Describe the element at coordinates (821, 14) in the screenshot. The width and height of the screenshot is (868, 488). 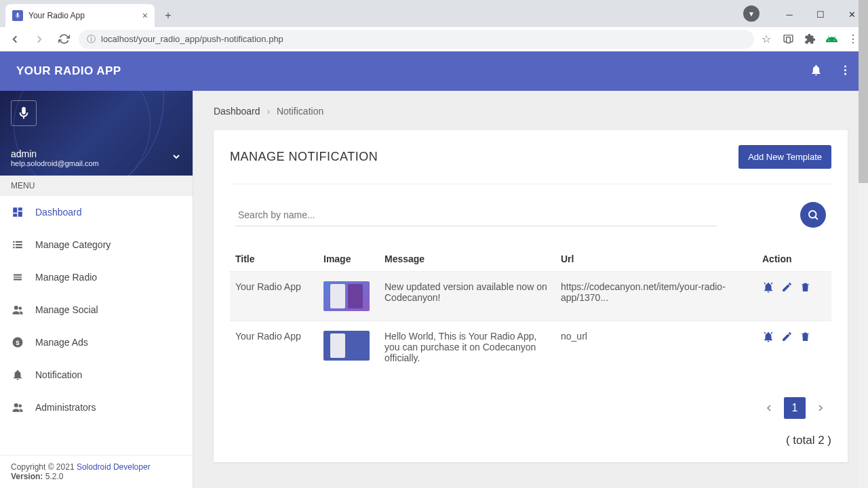
I see `window-maximize-icon: ☐` at that location.